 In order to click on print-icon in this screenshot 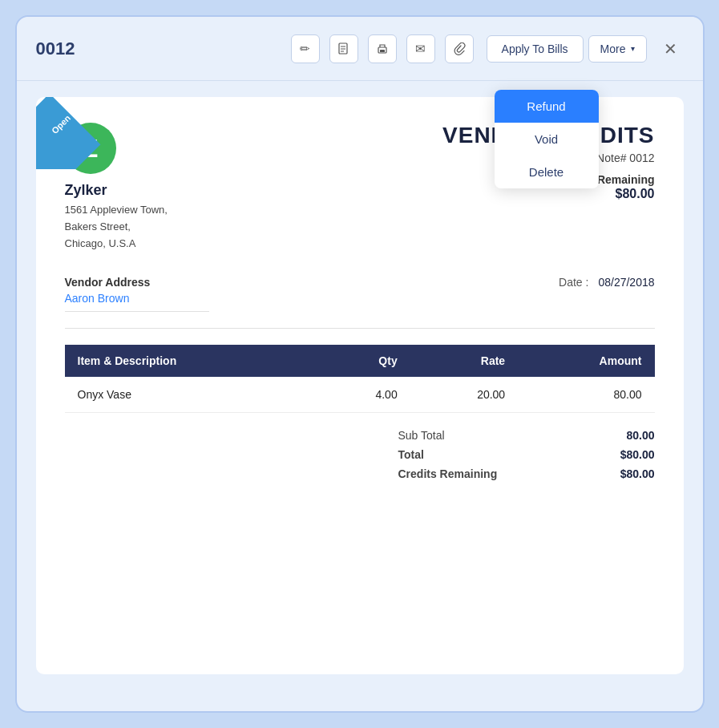, I will do `click(382, 49)`.